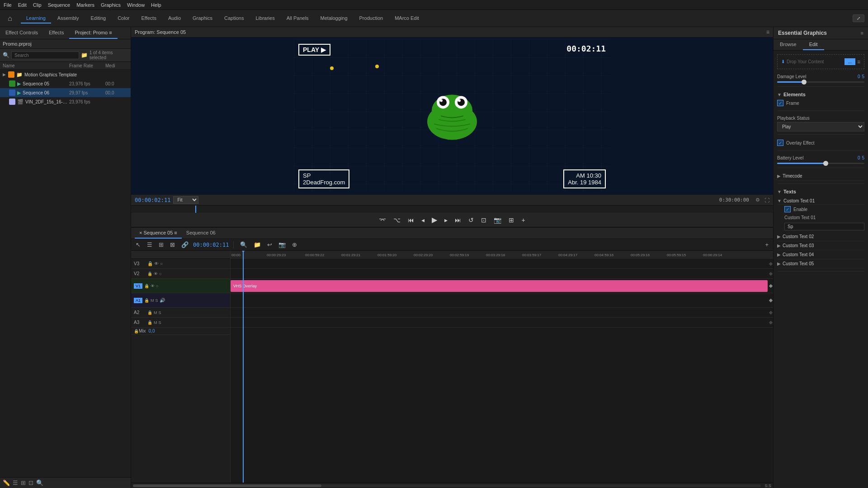  I want to click on multi-cam-btn: ⊞, so click(511, 220).